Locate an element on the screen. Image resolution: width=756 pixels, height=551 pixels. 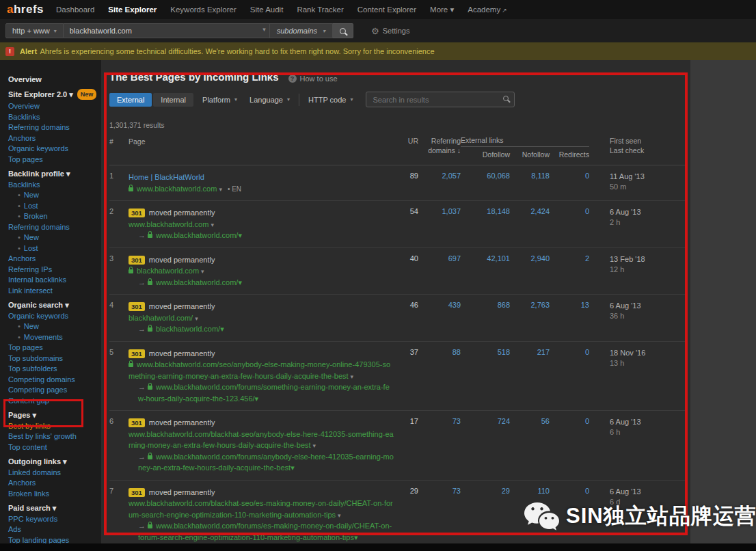
settings-link: ⚙ Settings is located at coordinates (390, 31).